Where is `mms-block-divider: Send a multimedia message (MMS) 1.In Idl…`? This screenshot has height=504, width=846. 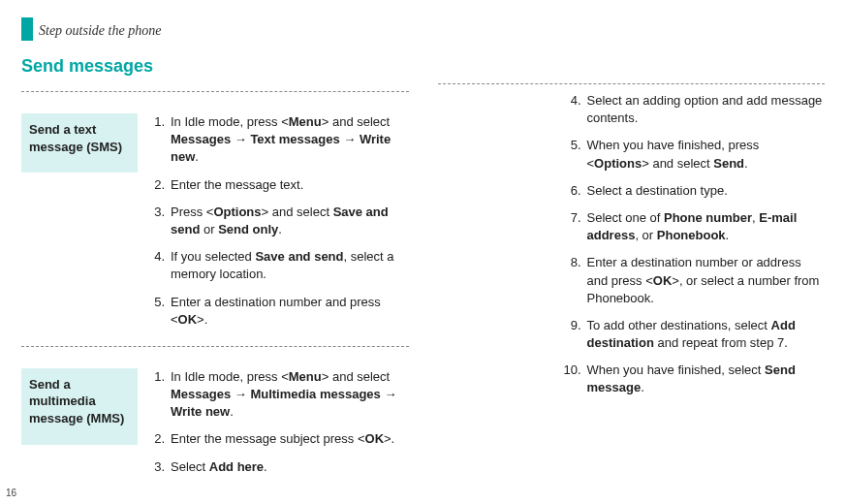
mms-block-divider: Send a multimedia message (MMS) 1.In Idl… is located at coordinates (215, 416).